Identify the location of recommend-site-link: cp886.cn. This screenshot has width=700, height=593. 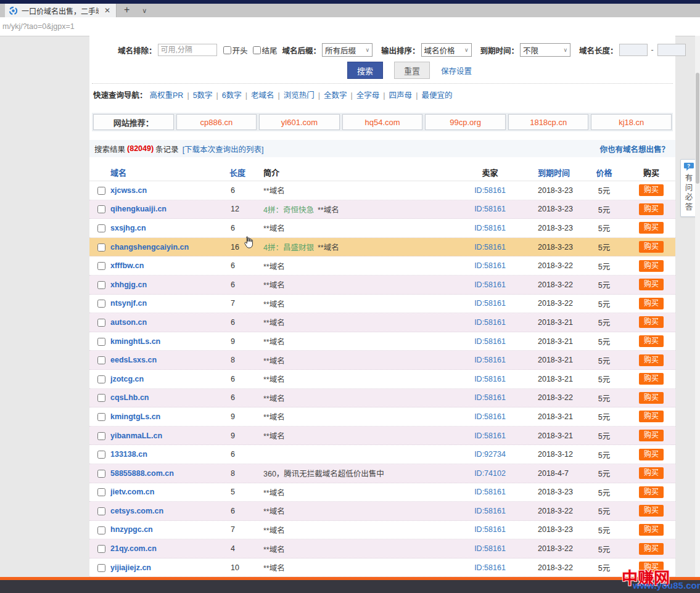
(216, 122).